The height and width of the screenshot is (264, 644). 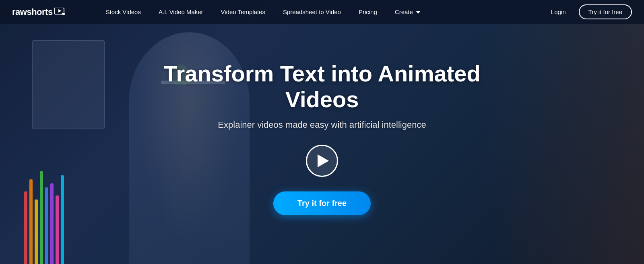 I want to click on hero-title: Transform Text into Animated Videos, so click(x=322, y=87).